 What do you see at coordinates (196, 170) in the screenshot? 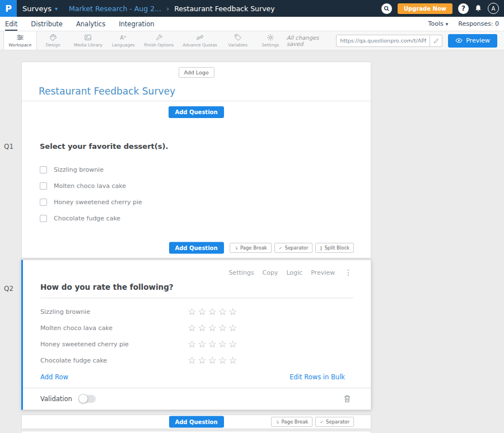
I see `checkbox-option: Sizzling brownie` at bounding box center [196, 170].